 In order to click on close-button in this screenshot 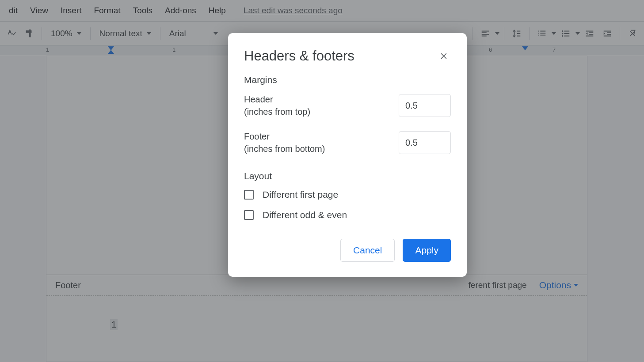, I will do `click(444, 56)`.